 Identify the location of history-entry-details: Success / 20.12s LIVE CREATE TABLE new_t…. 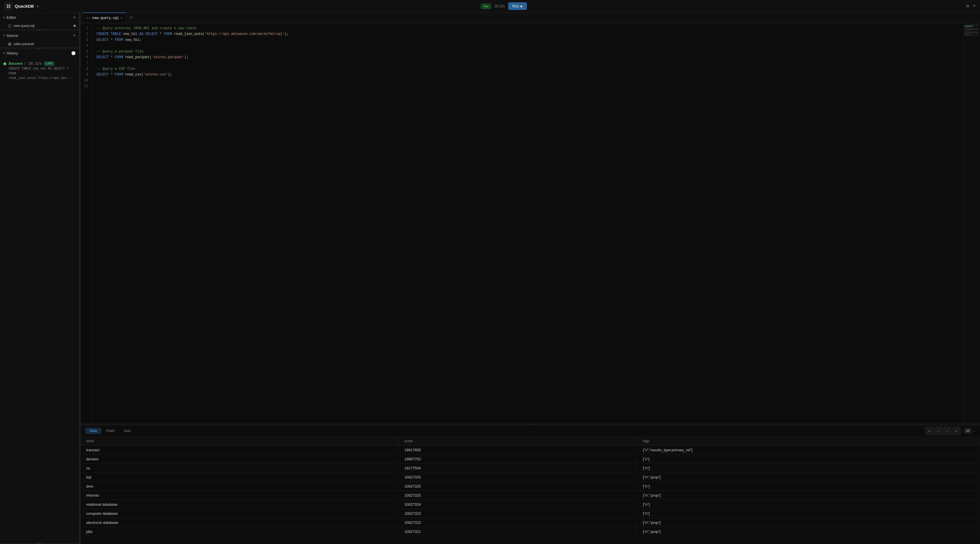
(40, 71).